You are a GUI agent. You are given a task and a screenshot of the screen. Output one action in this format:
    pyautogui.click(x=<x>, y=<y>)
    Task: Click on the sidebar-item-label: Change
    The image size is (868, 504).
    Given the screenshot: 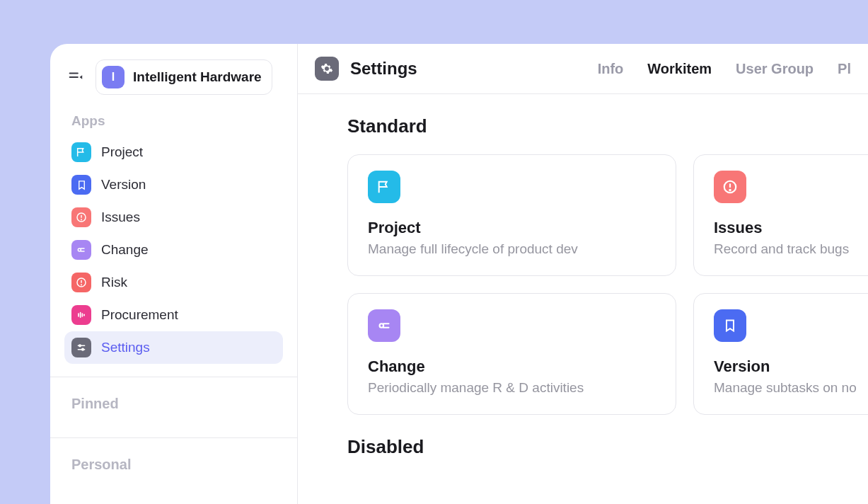 What is the action you would take?
    pyautogui.click(x=125, y=250)
    